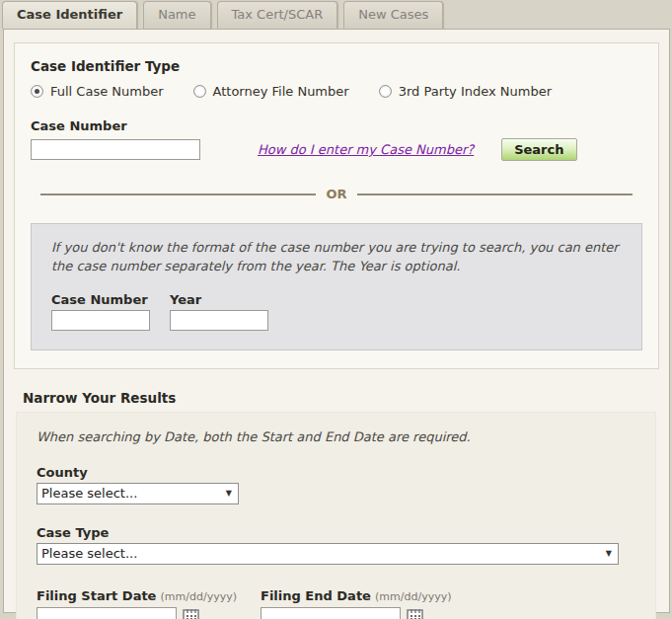 This screenshot has height=619, width=672. I want to click on county-selected-value: Please select..., so click(89, 494).